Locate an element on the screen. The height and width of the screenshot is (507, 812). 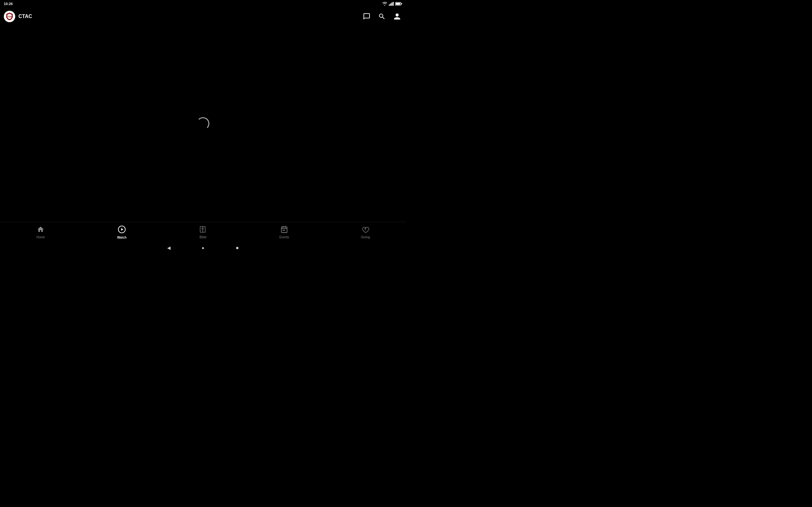
watch-icon is located at coordinates (122, 230).